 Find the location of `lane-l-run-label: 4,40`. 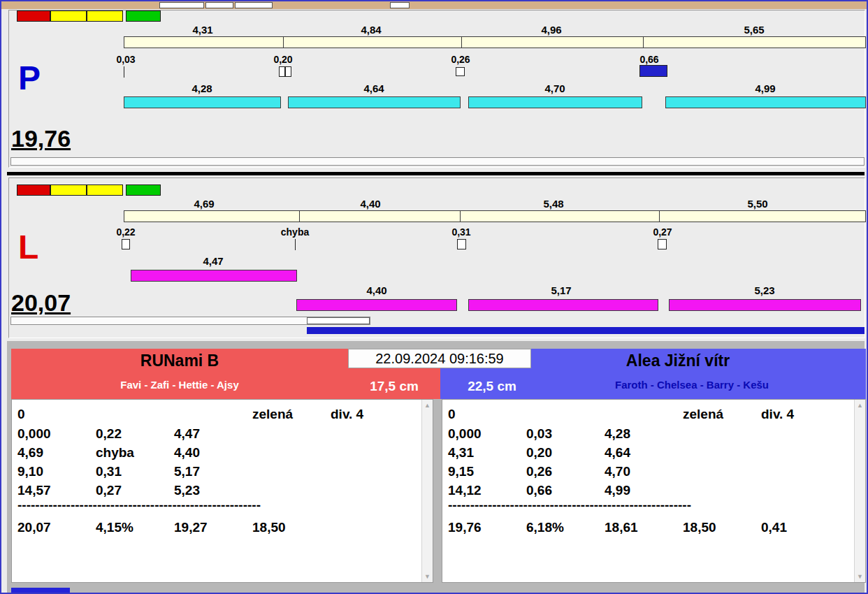

lane-l-run-label: 4,40 is located at coordinates (377, 291).